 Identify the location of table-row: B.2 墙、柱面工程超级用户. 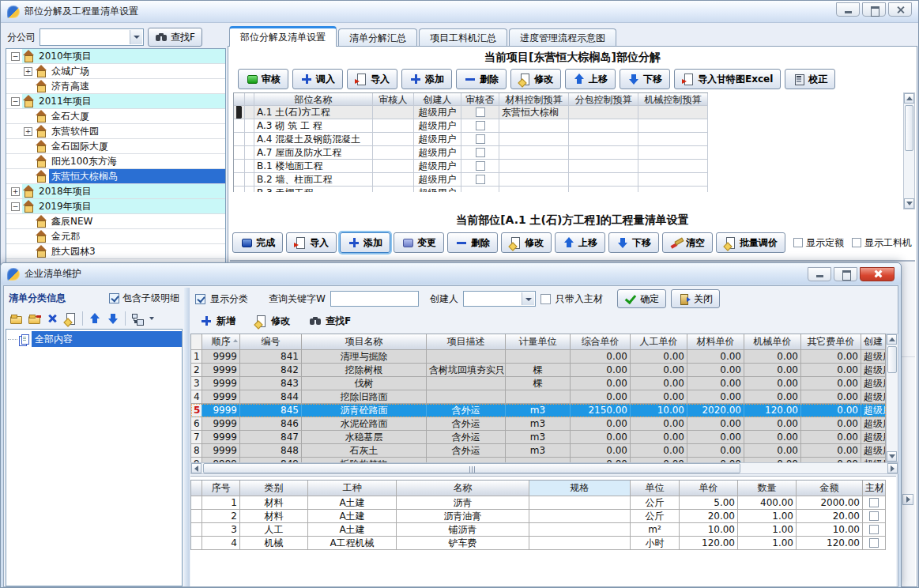
(471, 180).